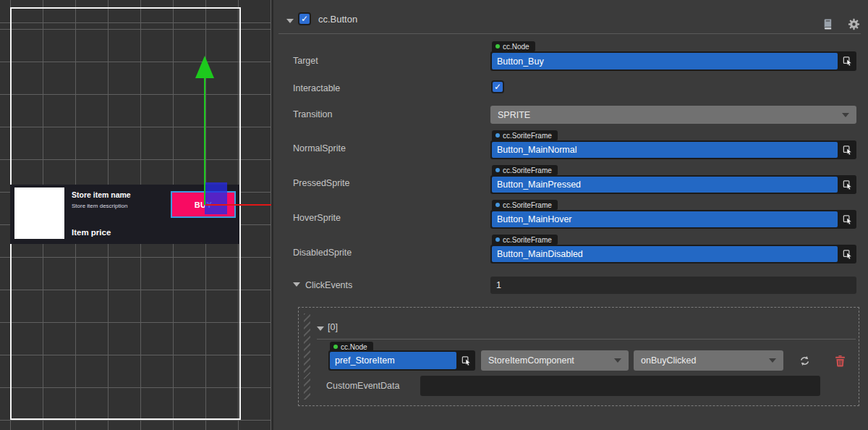 The height and width of the screenshot is (430, 868). I want to click on event-target-node-field: pref_StoreItem, so click(402, 361).